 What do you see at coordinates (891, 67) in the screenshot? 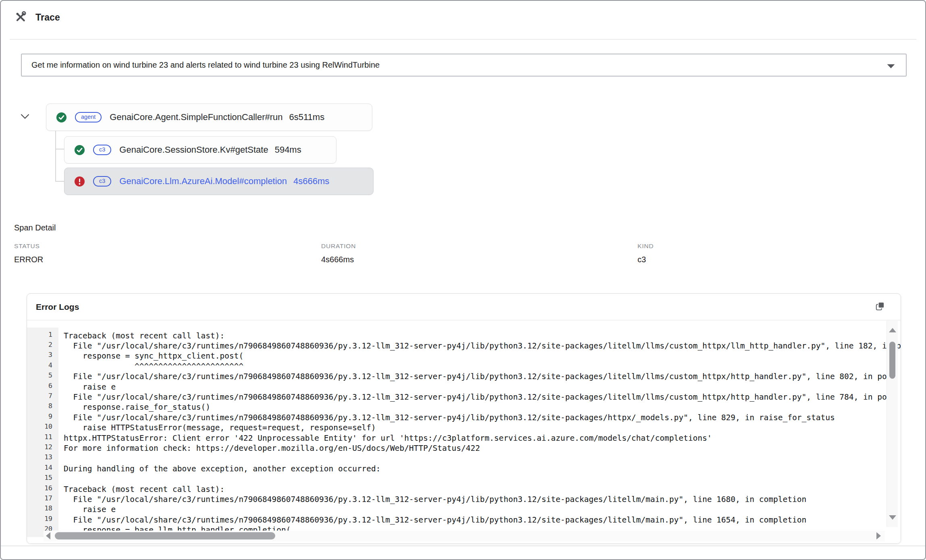
I see `chevron-down-icon` at bounding box center [891, 67].